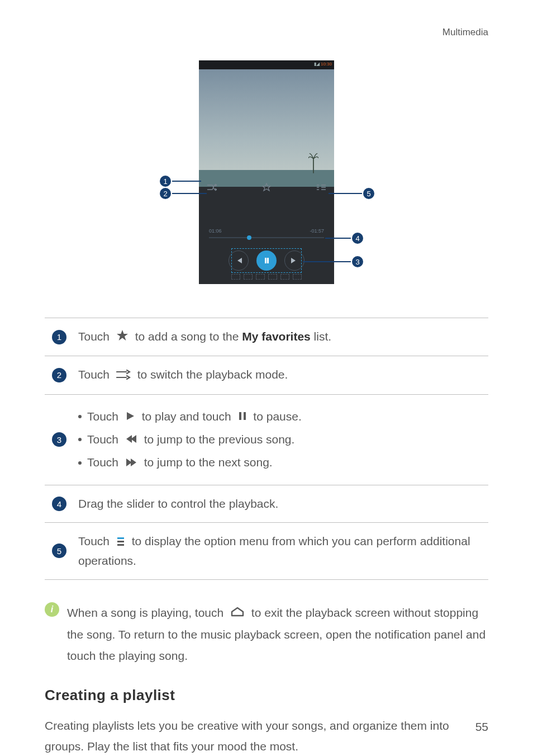 The height and width of the screenshot is (756, 533). What do you see at coordinates (122, 338) in the screenshot?
I see `star-icon` at bounding box center [122, 338].